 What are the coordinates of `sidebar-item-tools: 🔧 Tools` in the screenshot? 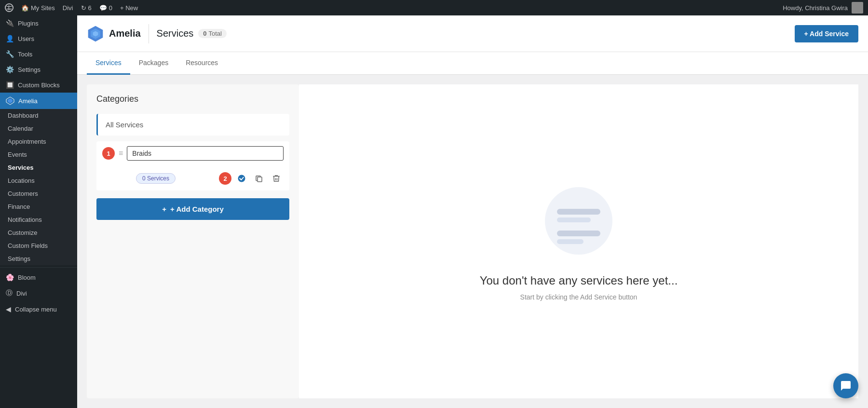 It's located at (39, 54).